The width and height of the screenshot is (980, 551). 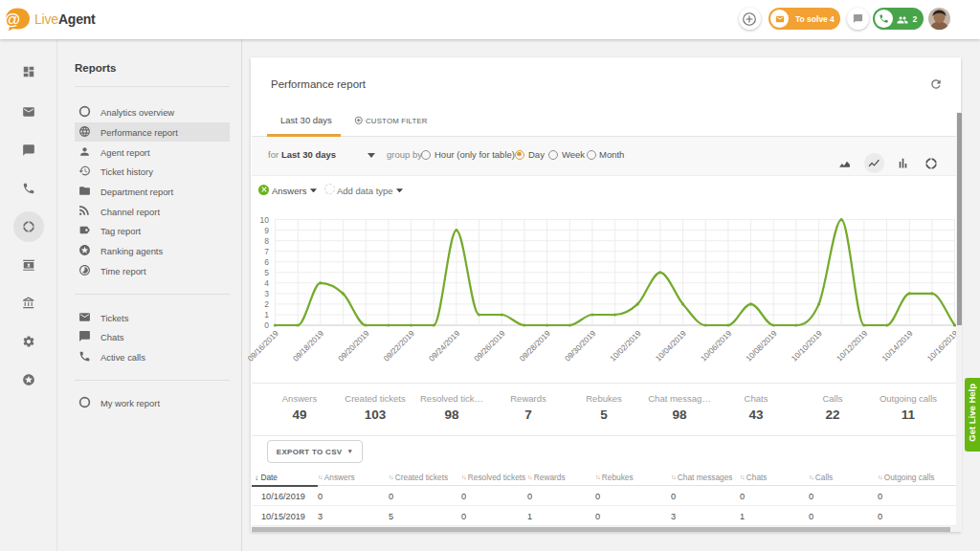 I want to click on svg-text: 09/22/2019, so click(x=398, y=346).